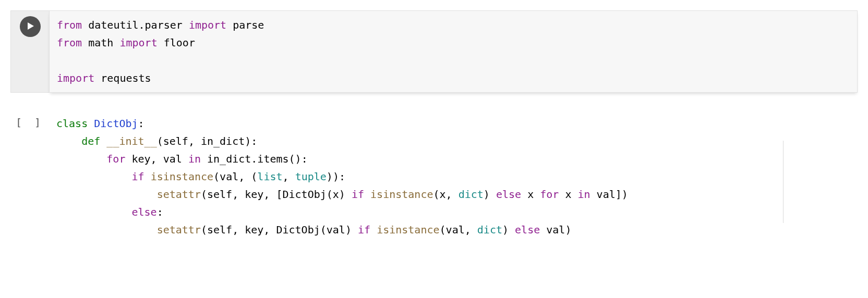 This screenshot has width=868, height=298. What do you see at coordinates (783, 182) in the screenshot?
I see `page-margin-divider` at bounding box center [783, 182].